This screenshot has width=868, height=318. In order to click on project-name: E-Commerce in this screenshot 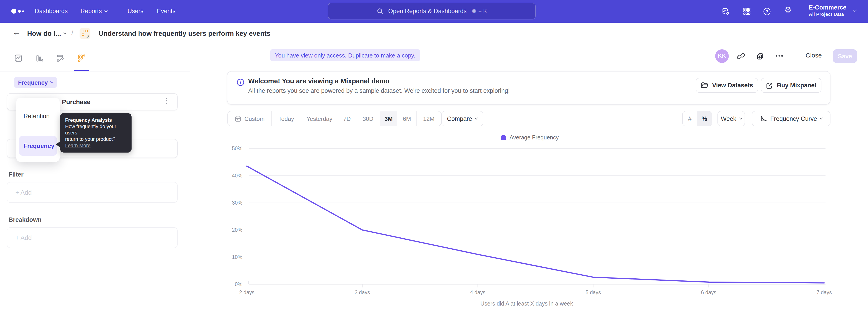, I will do `click(828, 7)`.